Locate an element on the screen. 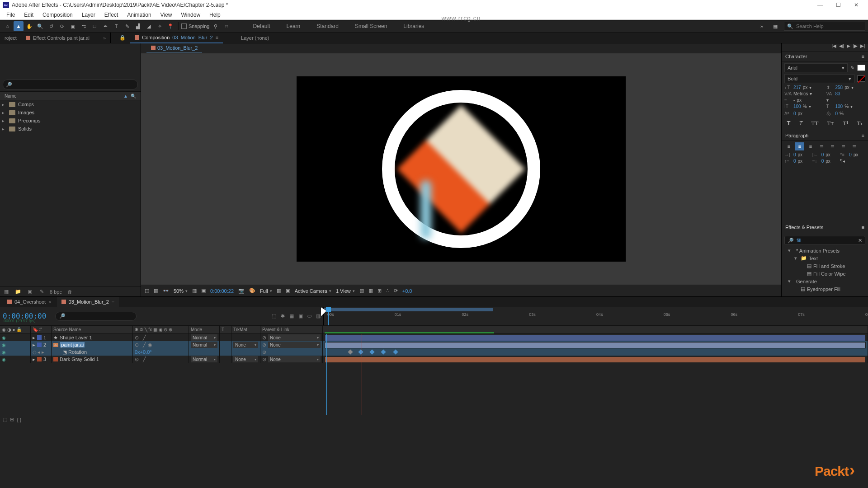  layer-row-2: ◉▸ 2Ai paint jar.ai⊙ ╱ ◉NormalNone⊘ None is located at coordinates (434, 345).